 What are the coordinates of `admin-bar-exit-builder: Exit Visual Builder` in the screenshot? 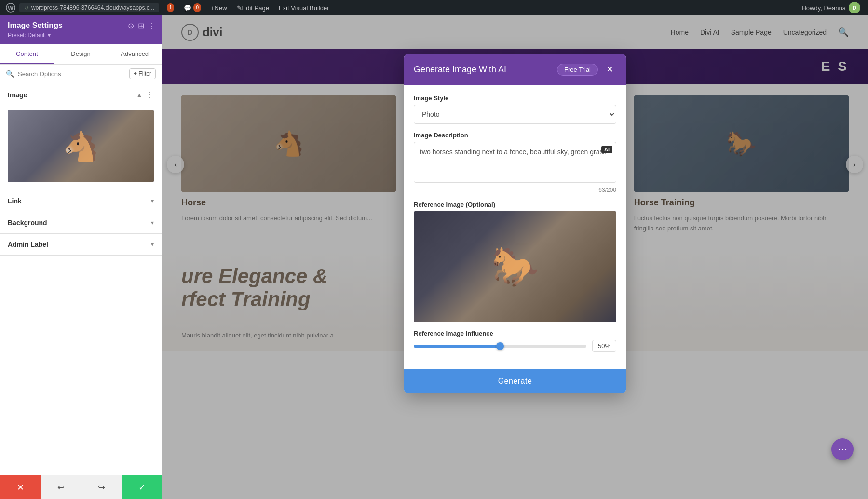 It's located at (304, 8).